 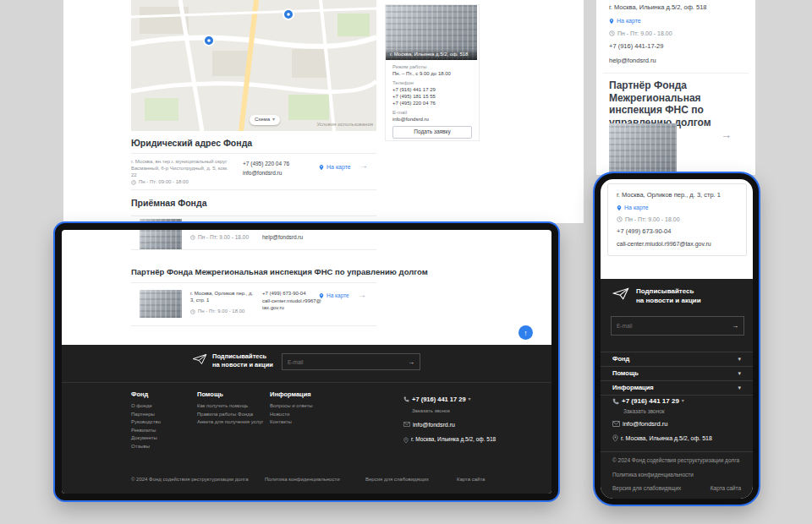 I want to click on footer-link: Анкета для получения услуг, so click(x=230, y=423).